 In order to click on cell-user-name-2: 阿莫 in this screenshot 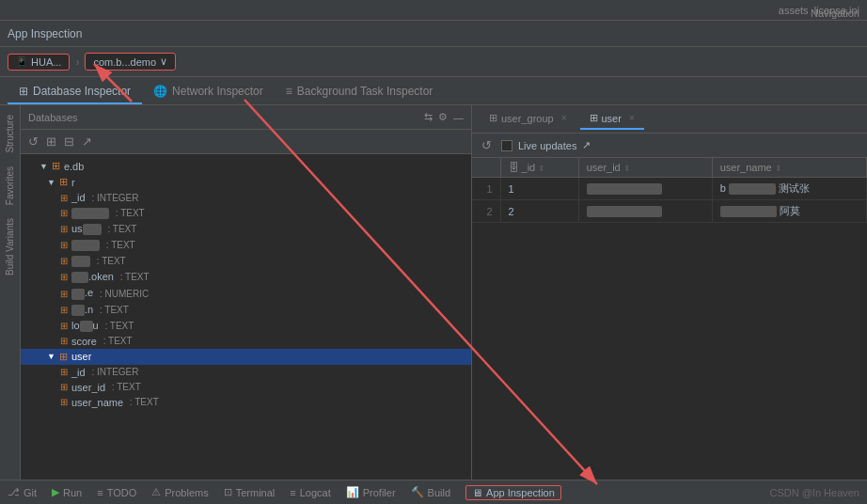, I will do `click(789, 212)`.